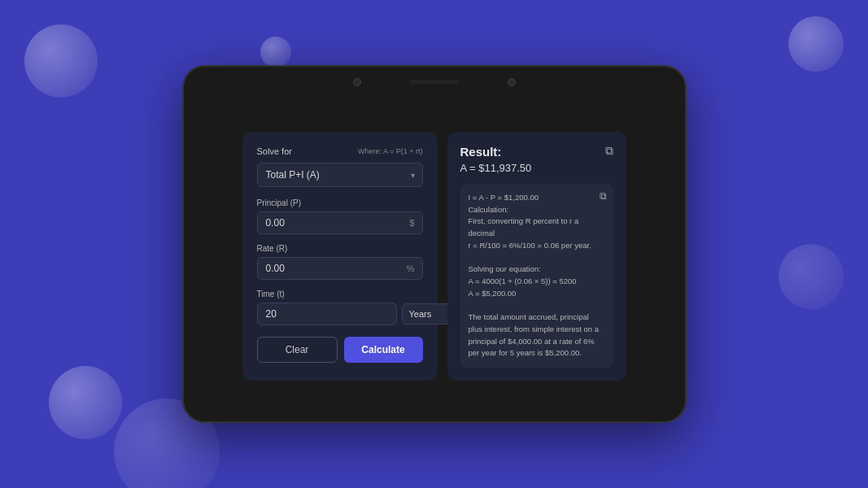 This screenshot has width=868, height=488. I want to click on principal-input-wrapper: $, so click(340, 223).